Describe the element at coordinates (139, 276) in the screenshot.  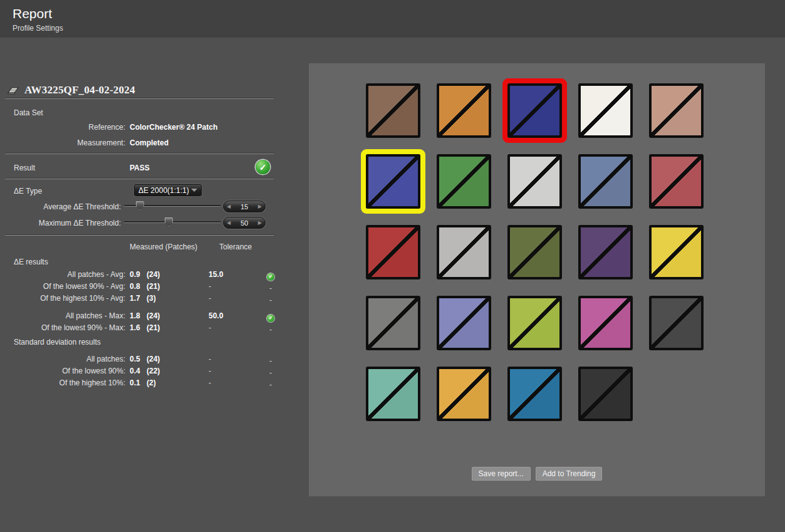
I see `result-row: All patches - Avg:0.9(24)15.0` at that location.